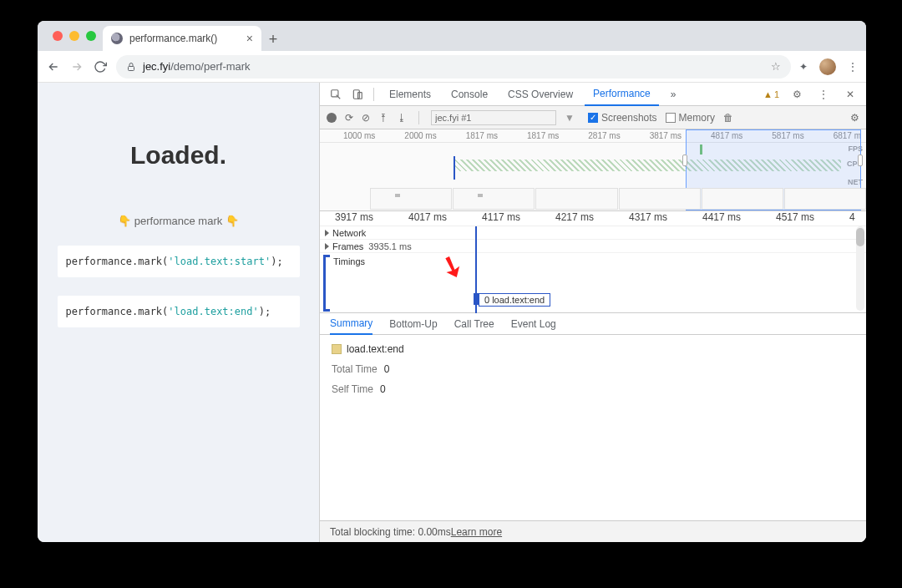 The height and width of the screenshot is (588, 902). I want to click on address-bar: jec.fyi/demo/perf-mark ☆ ✦ ⋮, so click(452, 67).